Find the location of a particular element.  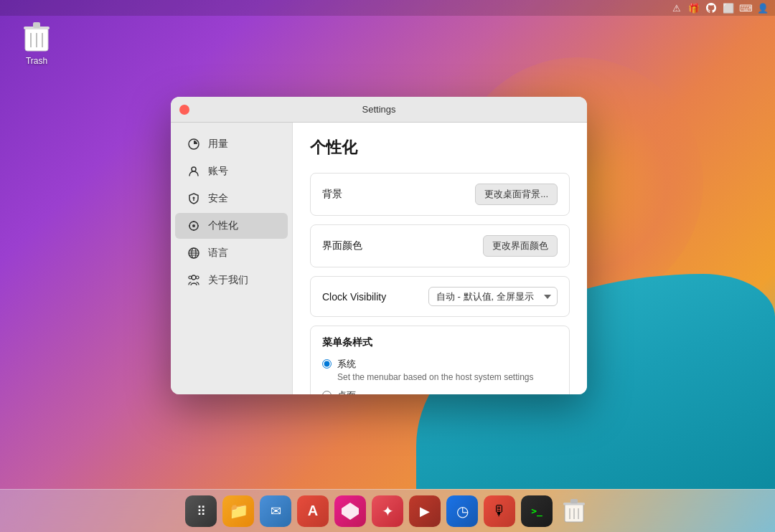

dock: ⠿ 📁 ✉ A ✦ ▶ ◷ is located at coordinates (388, 510).